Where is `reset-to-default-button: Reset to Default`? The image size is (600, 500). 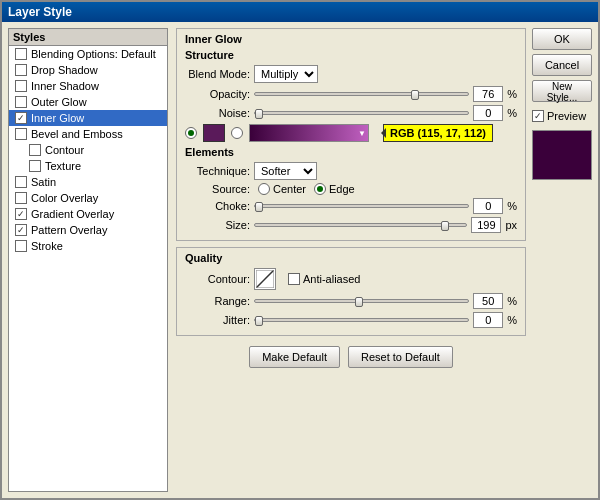 reset-to-default-button: Reset to Default is located at coordinates (400, 357).